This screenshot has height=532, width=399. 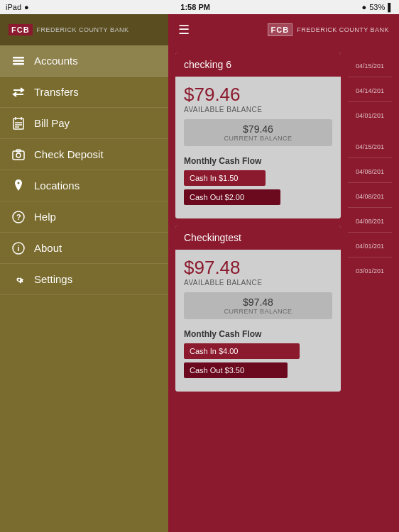 What do you see at coordinates (370, 207) in the screenshot?
I see `dates-account-2: 04/15/201 04/08/201 04/08/201 04/08/201 …` at bounding box center [370, 207].